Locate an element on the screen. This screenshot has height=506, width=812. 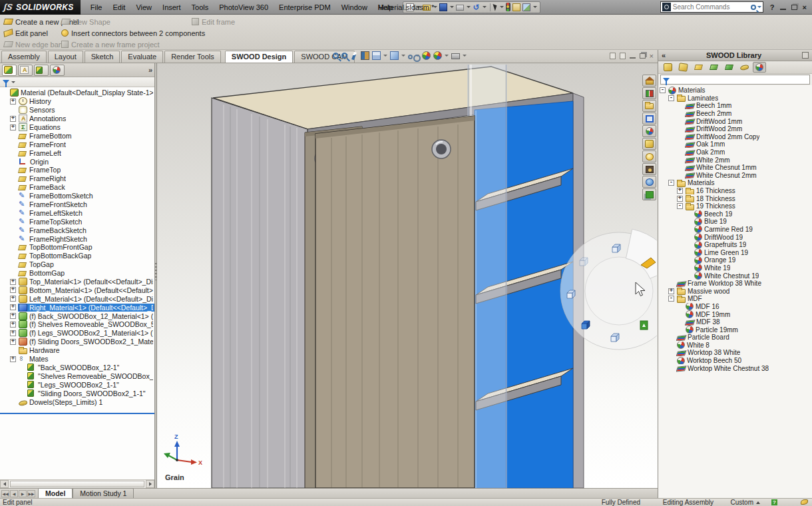
doc-minimize-icon is located at coordinates (632, 56).